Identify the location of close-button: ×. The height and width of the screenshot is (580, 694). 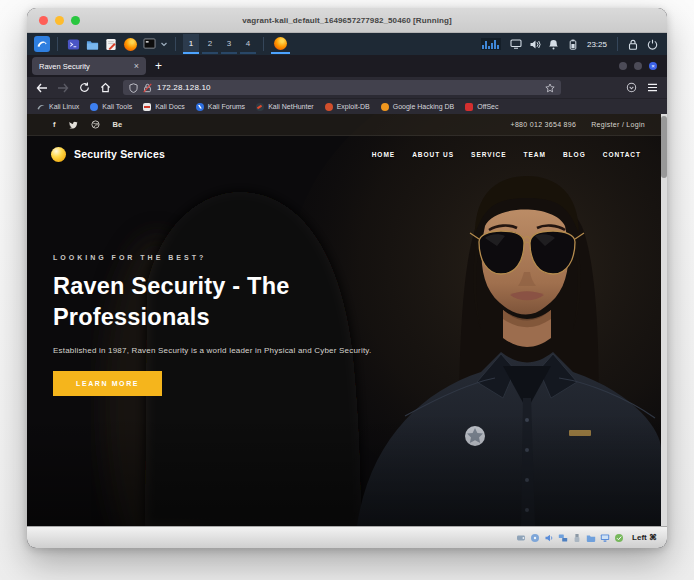
(653, 66).